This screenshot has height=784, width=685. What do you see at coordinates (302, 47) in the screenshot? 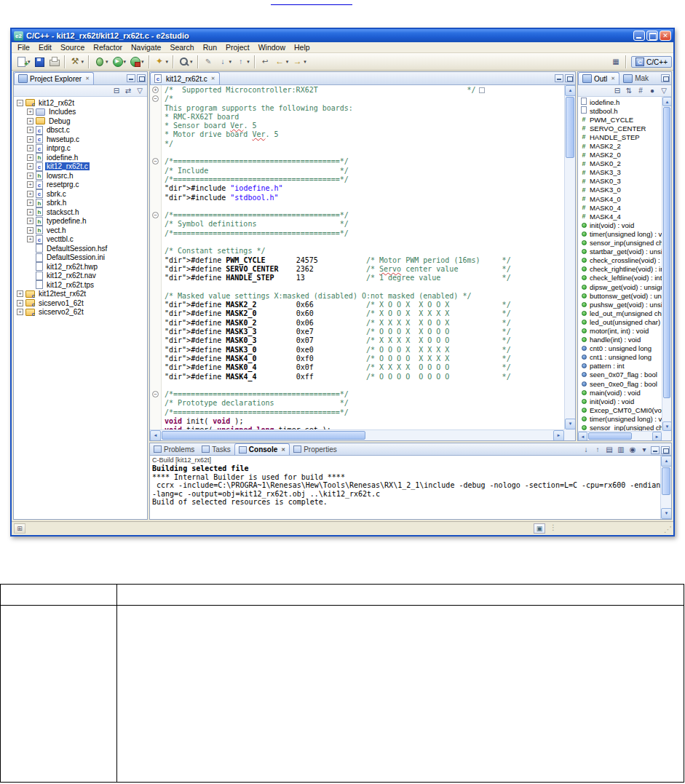
I see `menu-help: Help` at bounding box center [302, 47].